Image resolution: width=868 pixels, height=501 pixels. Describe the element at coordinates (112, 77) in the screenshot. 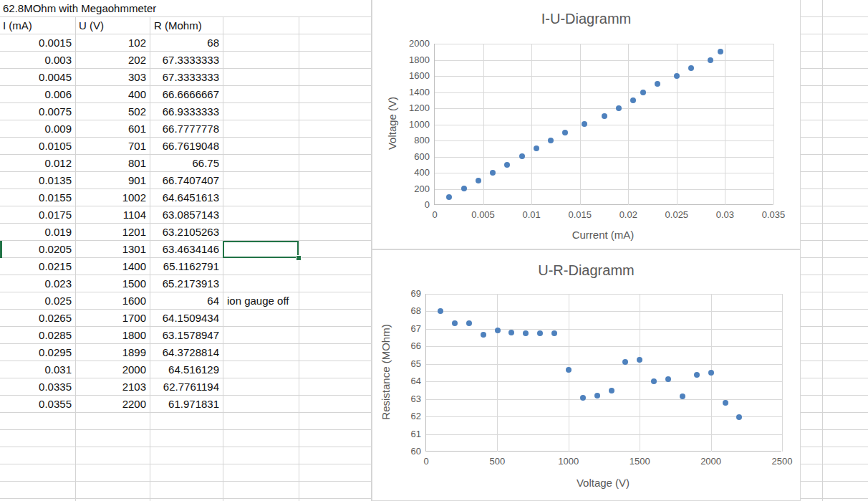

I see `table-row: 0.004530367.3333333` at that location.